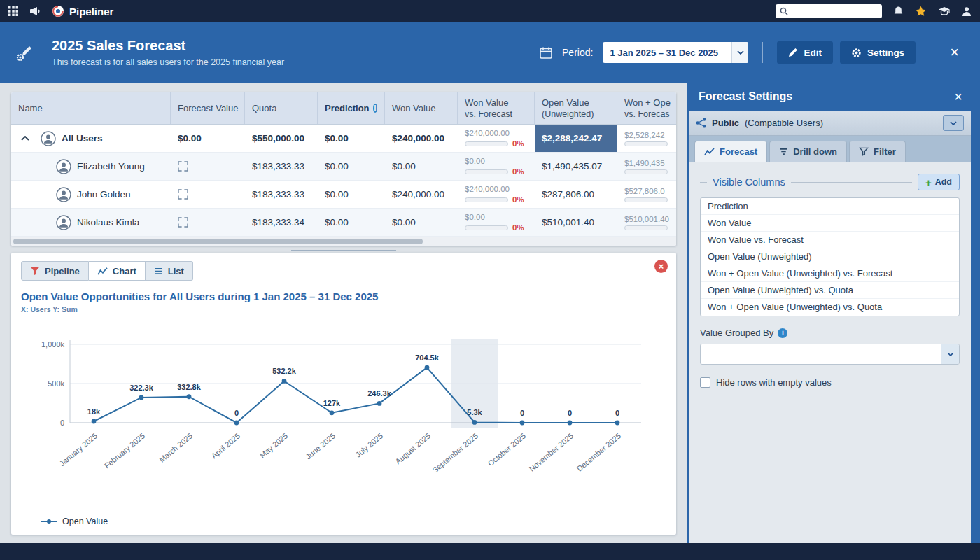 The image size is (980, 560). What do you see at coordinates (648, 114) in the screenshot?
I see `column-header-subtext: vs. Forecas` at bounding box center [648, 114].